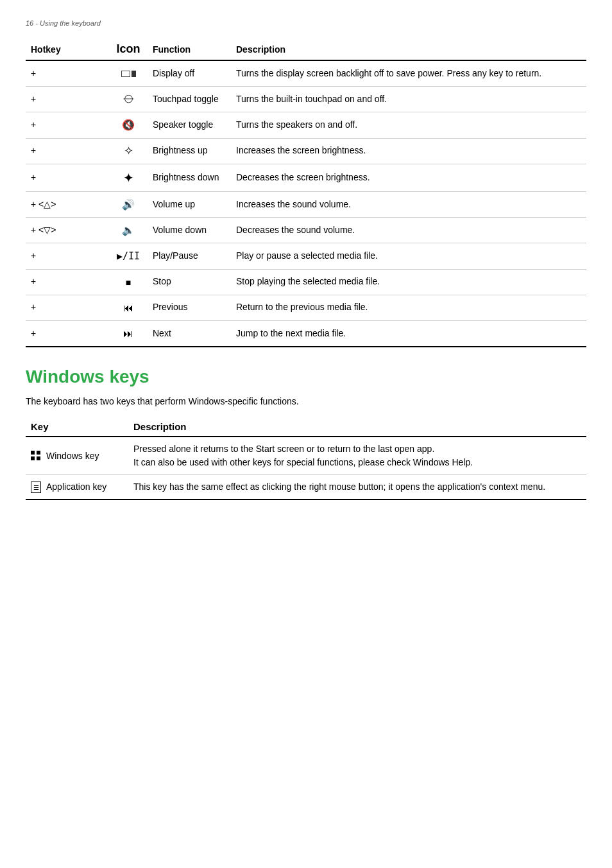 This screenshot has width=612, height=868. What do you see at coordinates (306, 151) in the screenshot?
I see `table-row: + ✧Brightness upIncreases the screen bri…` at bounding box center [306, 151].